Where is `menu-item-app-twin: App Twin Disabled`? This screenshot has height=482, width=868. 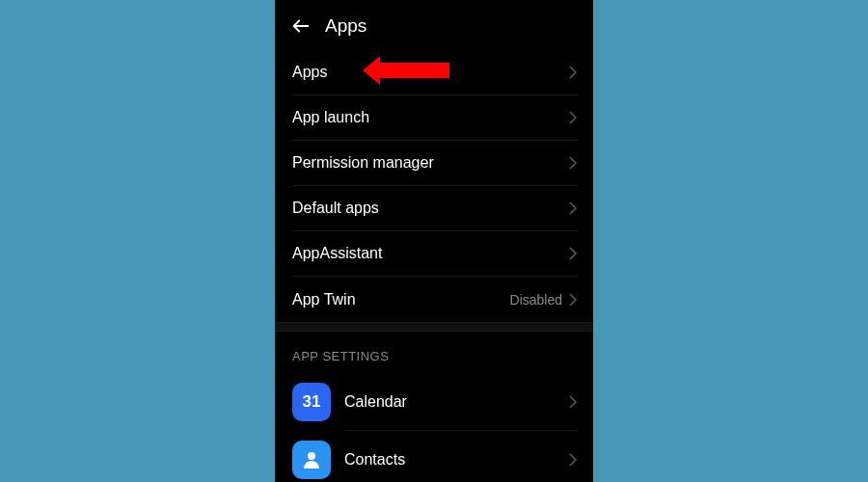
menu-item-app-twin: App Twin Disabled is located at coordinates (435, 299).